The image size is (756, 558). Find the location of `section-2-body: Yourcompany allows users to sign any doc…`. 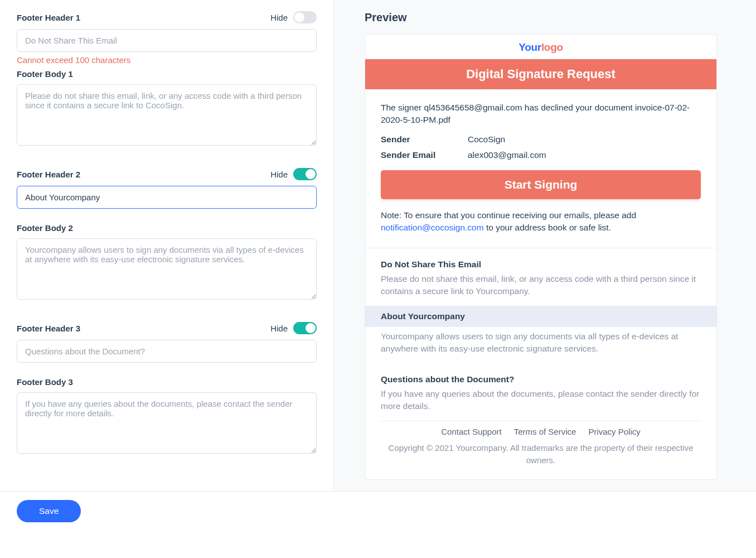

section-2-body: Yourcompany allows users to sign any doc… is located at coordinates (541, 343).